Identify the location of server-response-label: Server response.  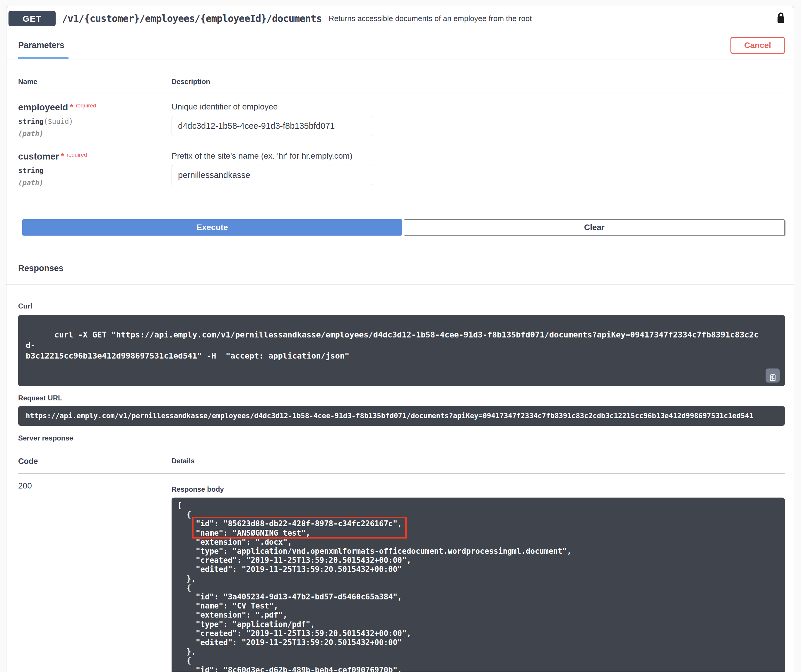
(402, 438).